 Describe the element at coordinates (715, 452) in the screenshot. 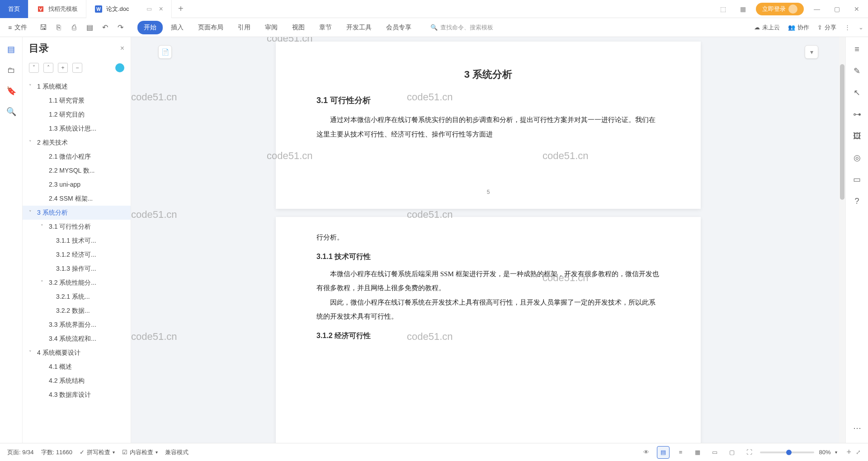

I see `view-read-icon: ▭` at that location.